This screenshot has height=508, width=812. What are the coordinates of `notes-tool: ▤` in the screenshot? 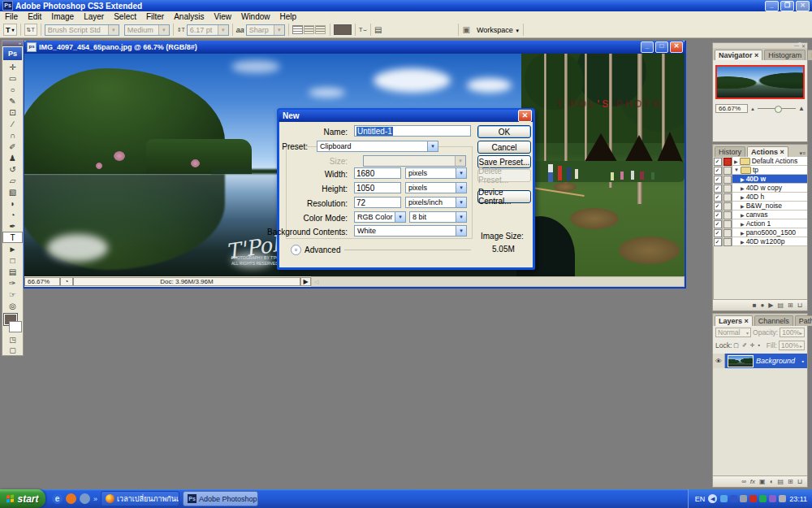 It's located at (13, 271).